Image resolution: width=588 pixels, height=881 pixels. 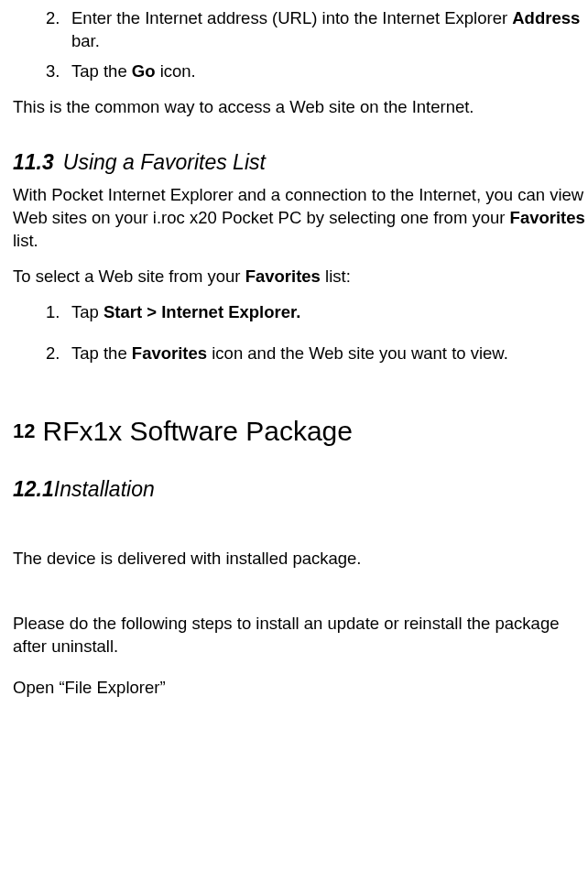 What do you see at coordinates (300, 432) in the screenshot?
I see `section-heading-12: 12RFx1x Software Package` at bounding box center [300, 432].